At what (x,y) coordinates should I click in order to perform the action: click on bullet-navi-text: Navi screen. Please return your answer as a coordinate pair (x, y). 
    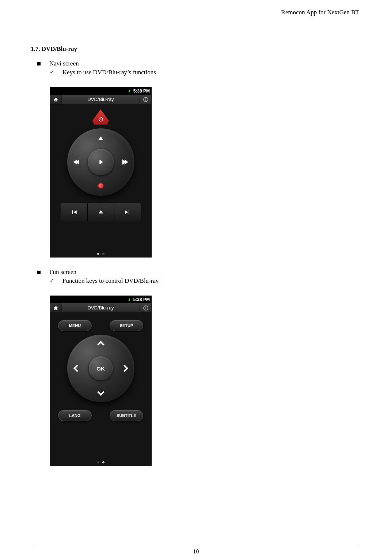
    Looking at the image, I should click on (64, 64).